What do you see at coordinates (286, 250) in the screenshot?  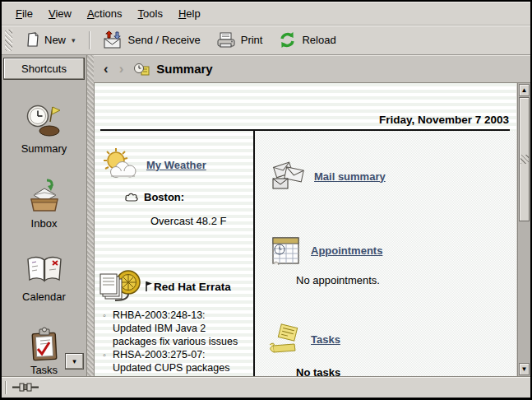 I see `appointments-icon` at bounding box center [286, 250].